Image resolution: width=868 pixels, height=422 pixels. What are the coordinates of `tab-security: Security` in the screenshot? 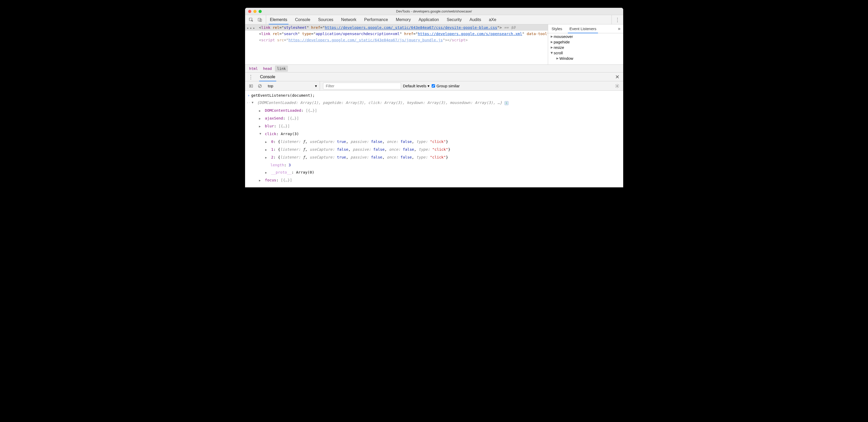 It's located at (454, 20).